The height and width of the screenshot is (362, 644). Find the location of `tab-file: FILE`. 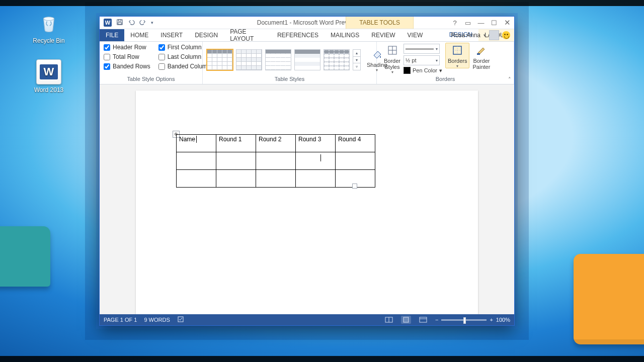

tab-file: FILE is located at coordinates (112, 35).